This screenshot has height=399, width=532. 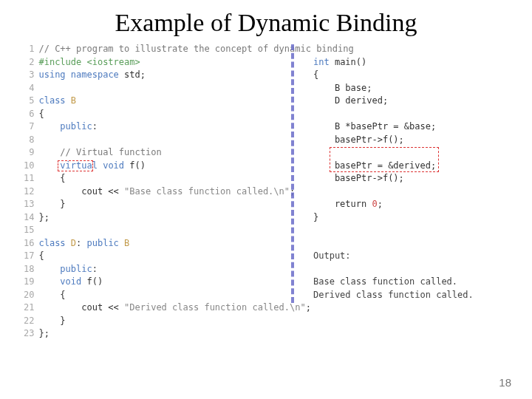 What do you see at coordinates (505, 383) in the screenshot?
I see `page-number: 18` at bounding box center [505, 383].